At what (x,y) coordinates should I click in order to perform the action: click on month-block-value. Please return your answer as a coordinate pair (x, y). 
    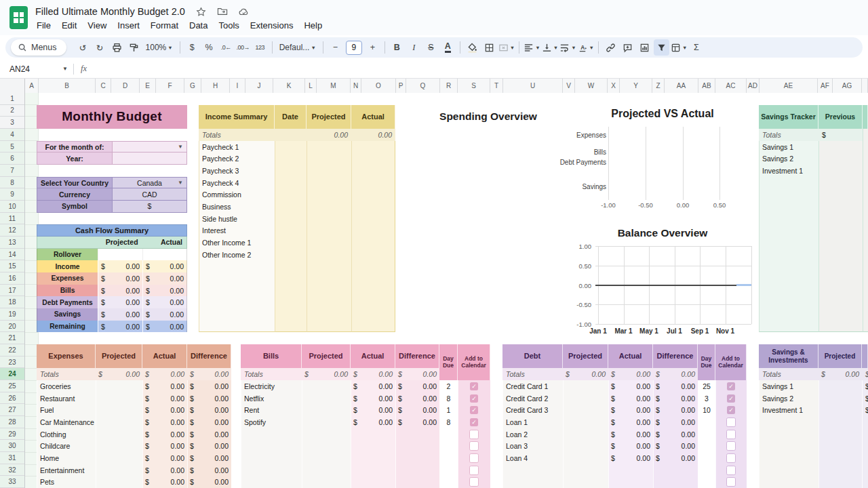
    Looking at the image, I should click on (150, 159).